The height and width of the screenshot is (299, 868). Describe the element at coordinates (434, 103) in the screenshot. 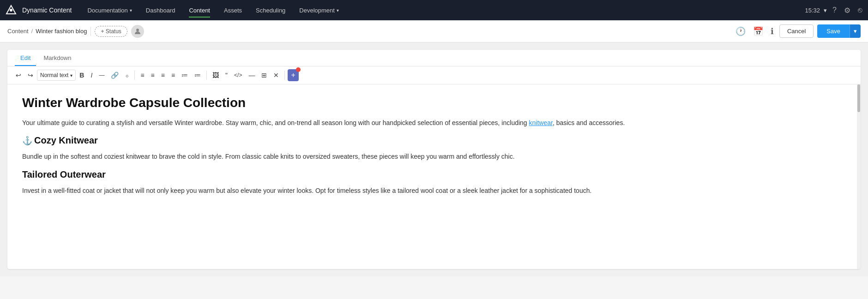

I see `article-title: Winter Wardrobe Capsule Collection` at that location.